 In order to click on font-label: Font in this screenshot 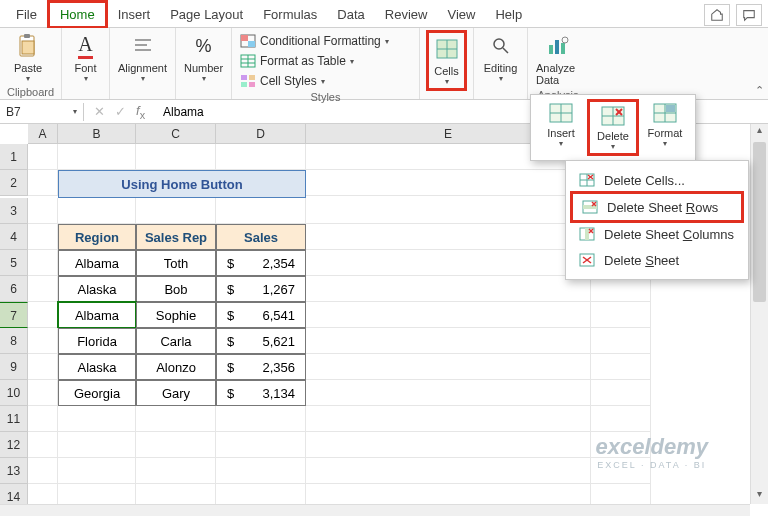, I will do `click(85, 68)`.